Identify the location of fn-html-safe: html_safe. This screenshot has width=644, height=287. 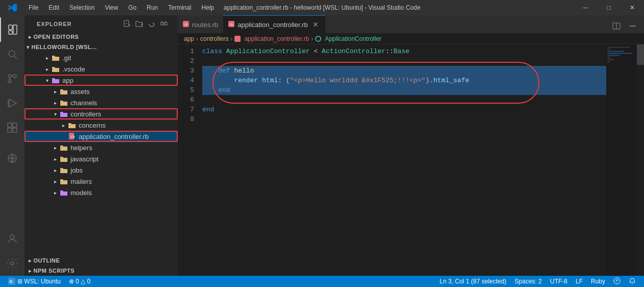
(451, 81).